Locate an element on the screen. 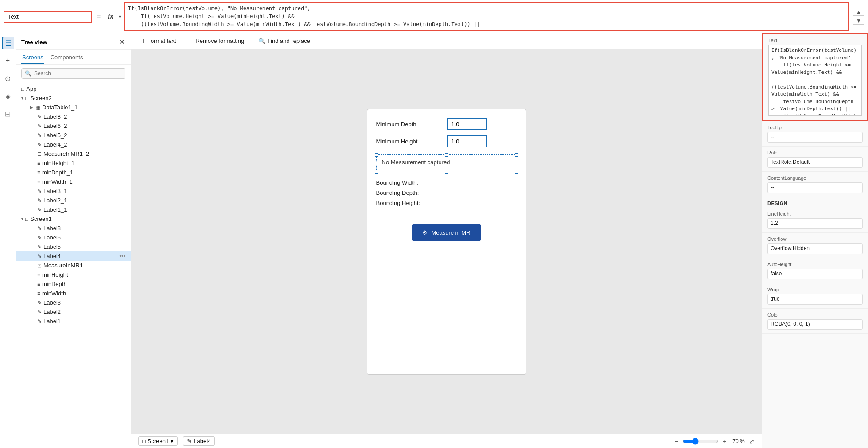 Image resolution: width=868 pixels, height=448 pixels. text-prop-textarea: If(IsBlankOrError(testVolume), "No Measu… is located at coordinates (815, 80).